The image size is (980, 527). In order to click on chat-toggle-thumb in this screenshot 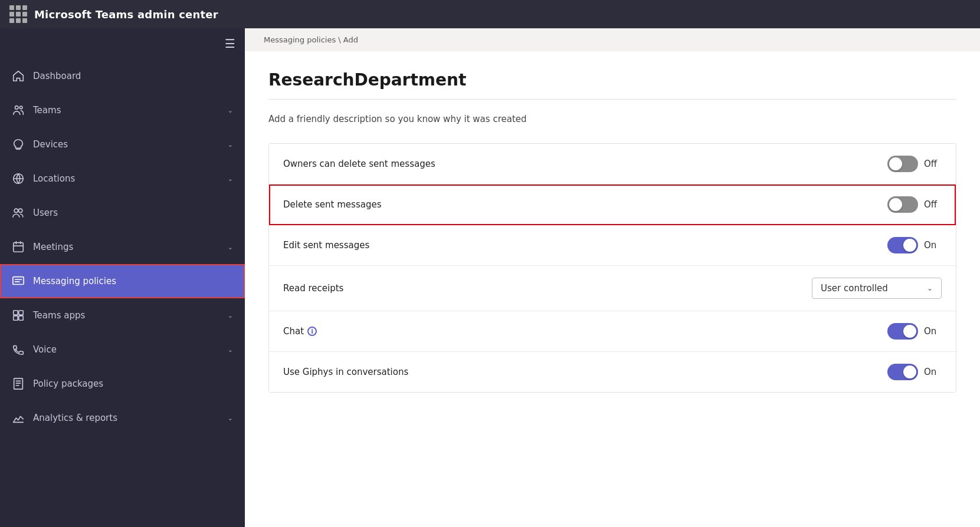, I will do `click(910, 331)`.